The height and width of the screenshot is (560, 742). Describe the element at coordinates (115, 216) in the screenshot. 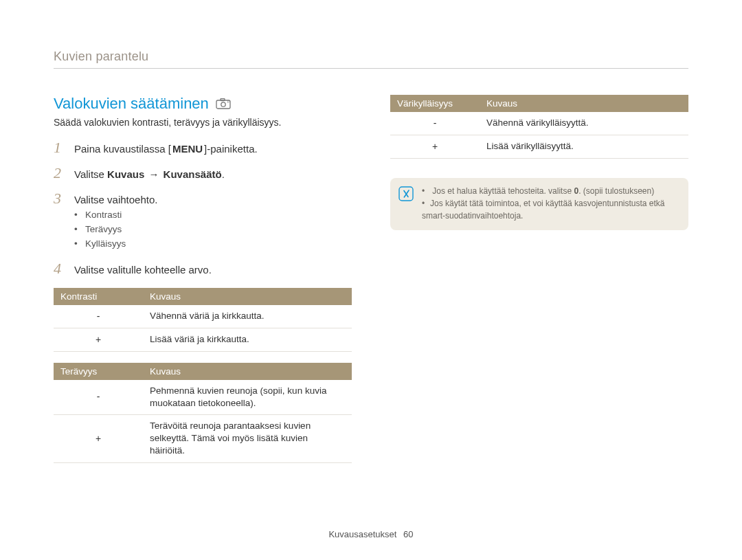

I see `bullet-item: Kontrasti` at that location.